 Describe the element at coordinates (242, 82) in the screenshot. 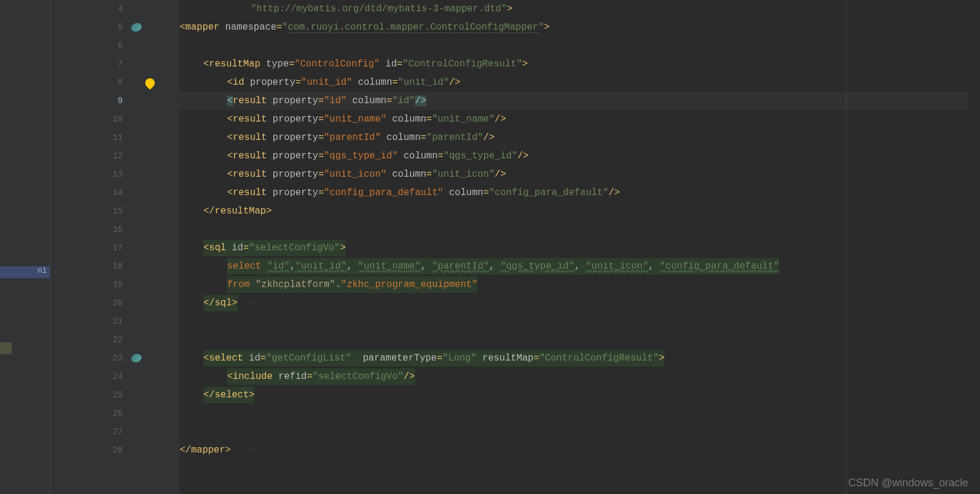

I see `code-token: id` at that location.